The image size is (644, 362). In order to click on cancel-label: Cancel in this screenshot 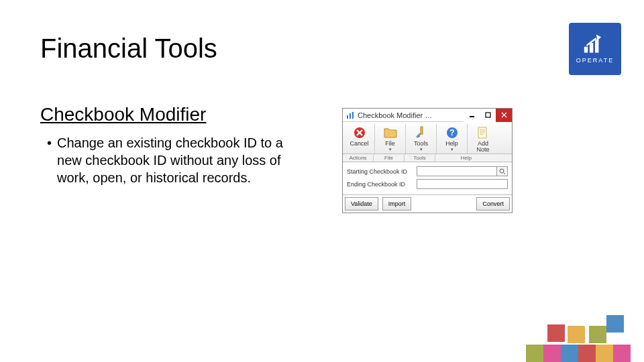, I will do `click(359, 143)`.